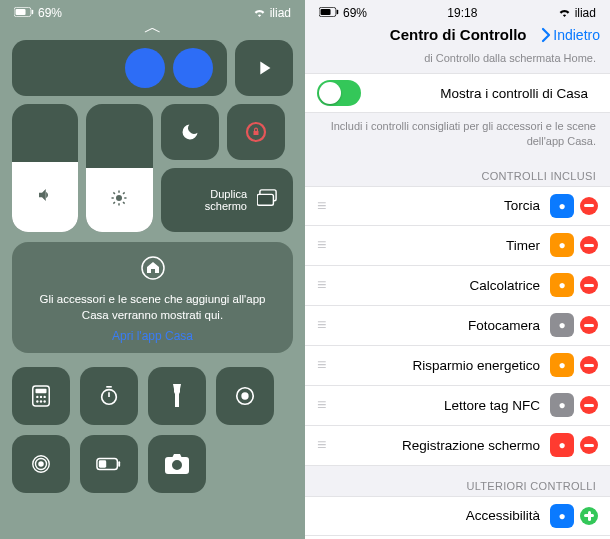  What do you see at coordinates (439, 406) in the screenshot?
I see `control-label: Lettore tag NFC` at bounding box center [439, 406].